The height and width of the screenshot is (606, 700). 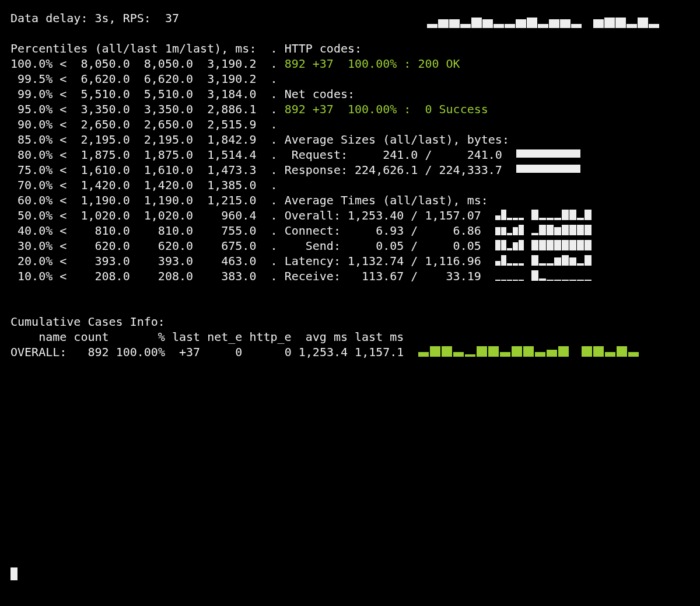 I want to click on rps-value: 37, so click(x=172, y=18).